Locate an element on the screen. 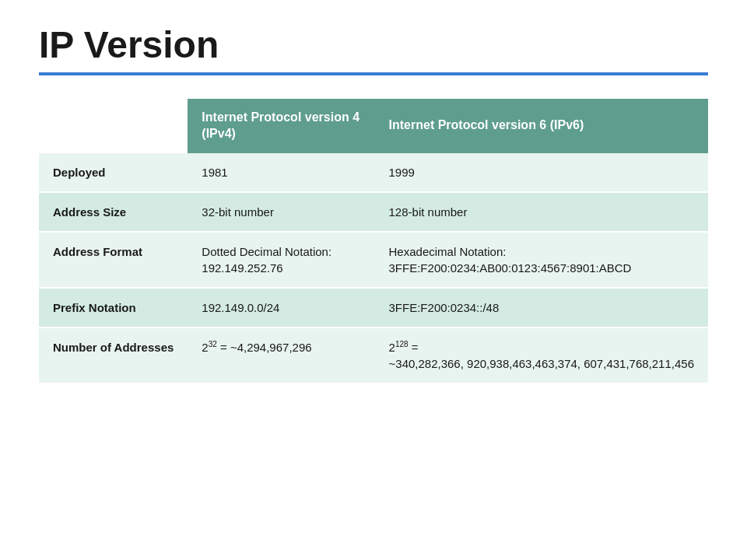  row-ipv6-num-addresses: 2128 = ~340,282,366, 920,938,463,463,374… is located at coordinates (542, 355).